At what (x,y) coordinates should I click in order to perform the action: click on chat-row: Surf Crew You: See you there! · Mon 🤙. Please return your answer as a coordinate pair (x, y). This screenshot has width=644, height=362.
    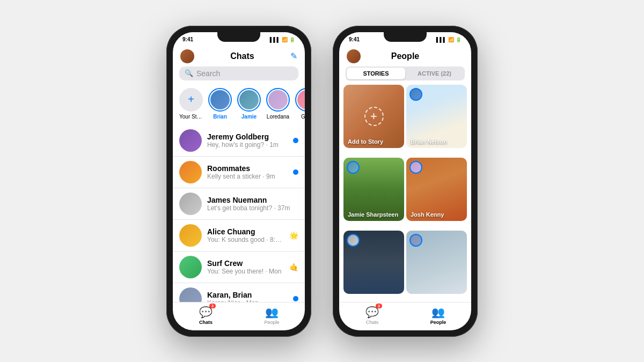
    Looking at the image, I should click on (239, 267).